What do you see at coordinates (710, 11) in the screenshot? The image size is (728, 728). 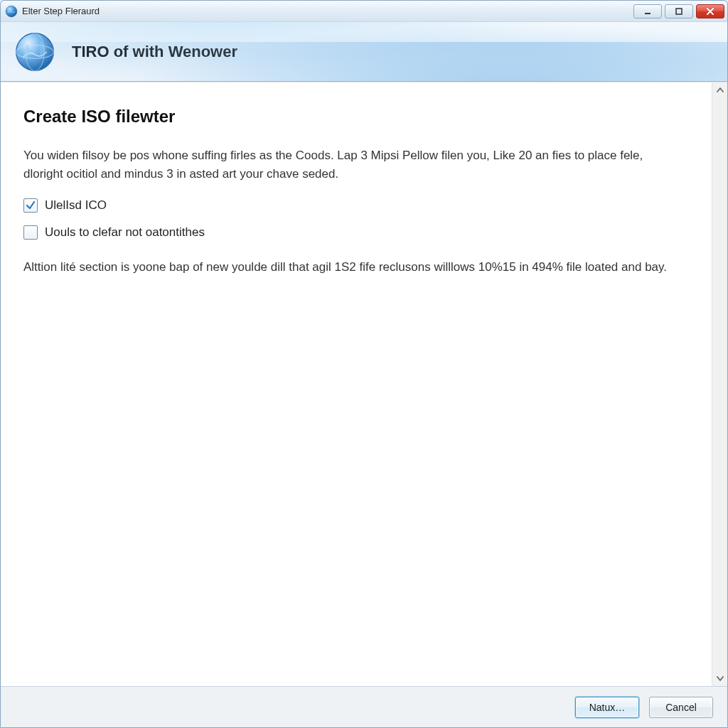 I see `close-button` at bounding box center [710, 11].